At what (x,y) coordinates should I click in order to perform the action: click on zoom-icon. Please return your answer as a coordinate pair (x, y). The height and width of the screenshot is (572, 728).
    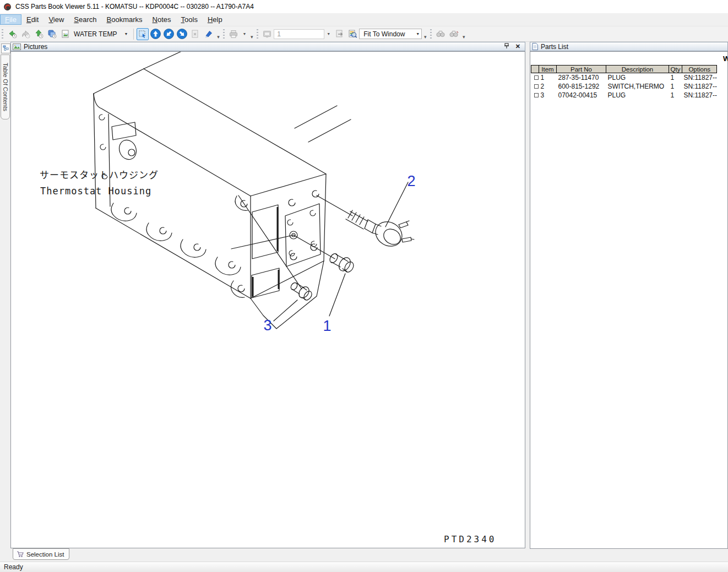
    Looking at the image, I should click on (352, 34).